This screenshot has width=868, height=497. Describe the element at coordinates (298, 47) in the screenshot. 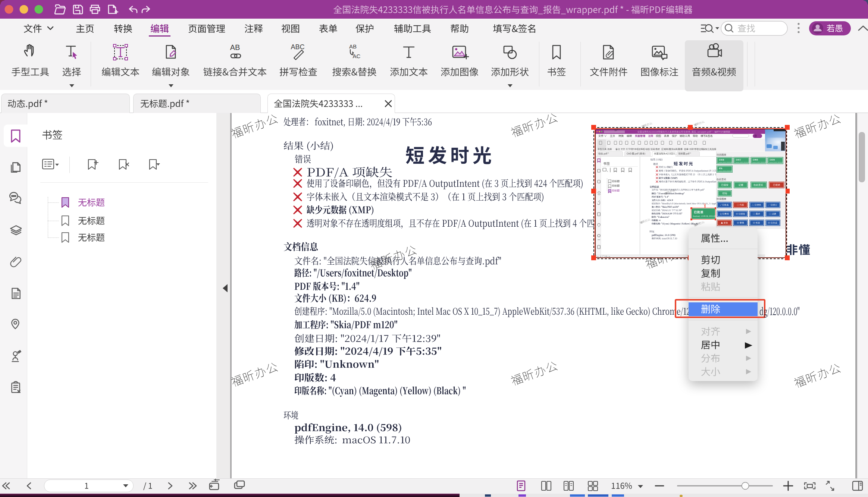

I see `svg-text: ABC` at that location.